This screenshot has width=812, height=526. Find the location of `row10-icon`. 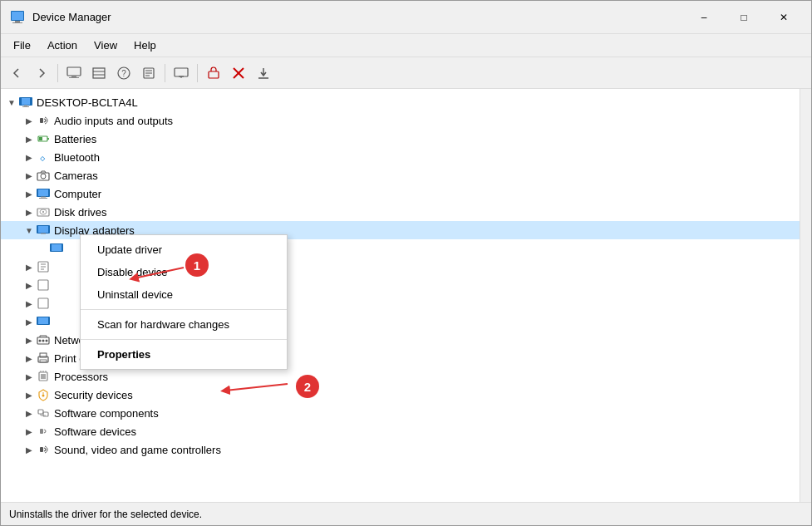

row10-icon is located at coordinates (43, 285).